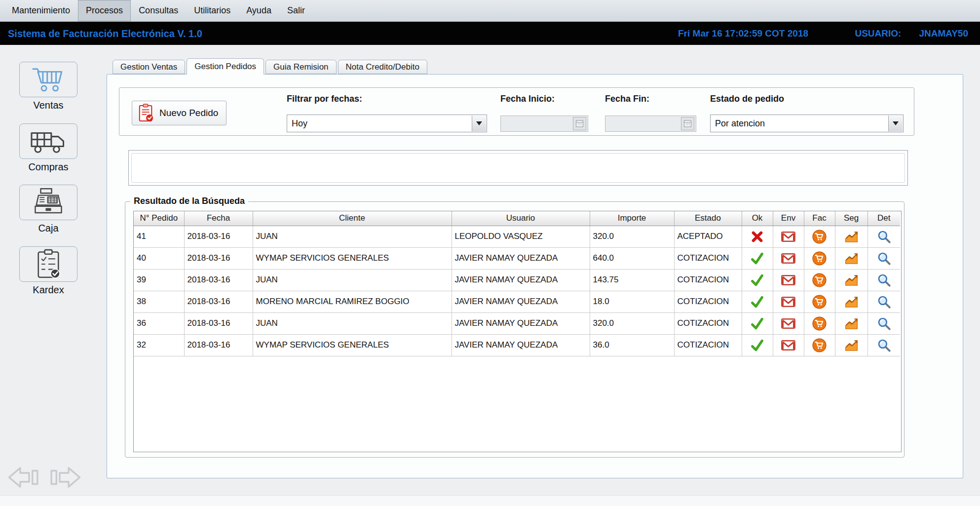  What do you see at coordinates (218, 218) in the screenshot?
I see `column-header-fecha: Fecha` at bounding box center [218, 218].